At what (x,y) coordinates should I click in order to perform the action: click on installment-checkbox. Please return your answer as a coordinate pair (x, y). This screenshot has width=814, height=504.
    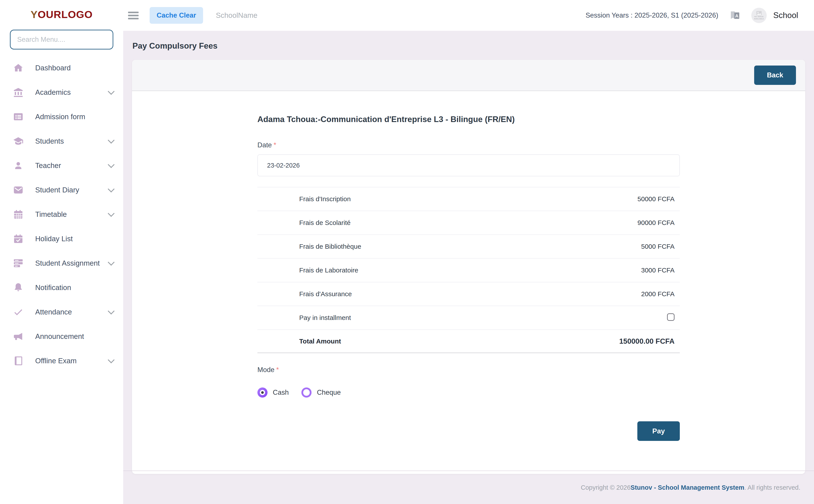
    Looking at the image, I should click on (671, 317).